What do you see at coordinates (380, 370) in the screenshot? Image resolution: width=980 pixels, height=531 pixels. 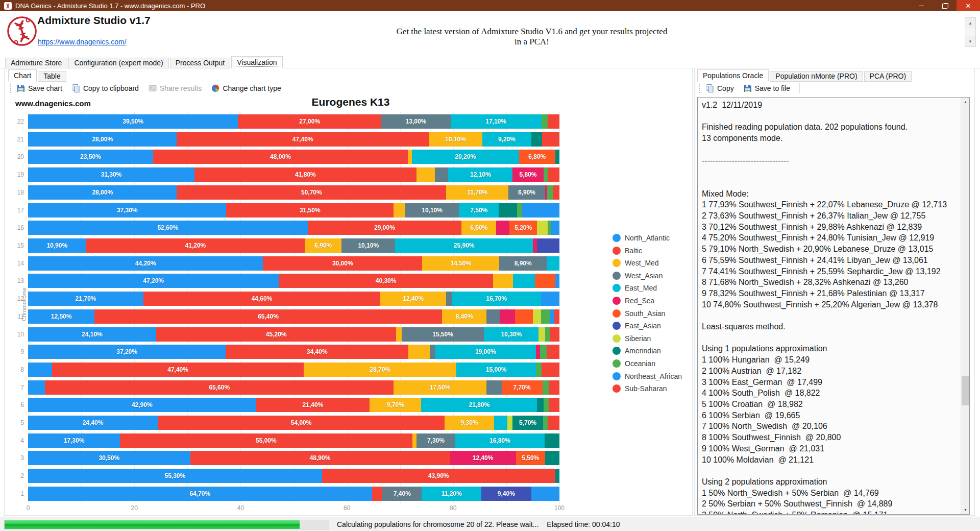 I see `bar-value-label: 28,70%` at bounding box center [380, 370].